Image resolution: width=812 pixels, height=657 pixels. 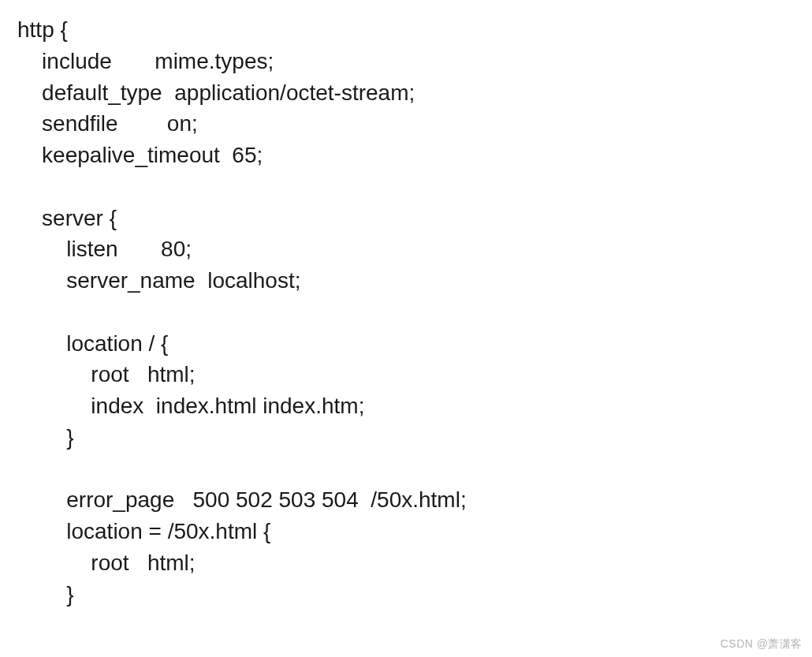 What do you see at coordinates (67, 218) in the screenshot?
I see `code-line: server {` at bounding box center [67, 218].